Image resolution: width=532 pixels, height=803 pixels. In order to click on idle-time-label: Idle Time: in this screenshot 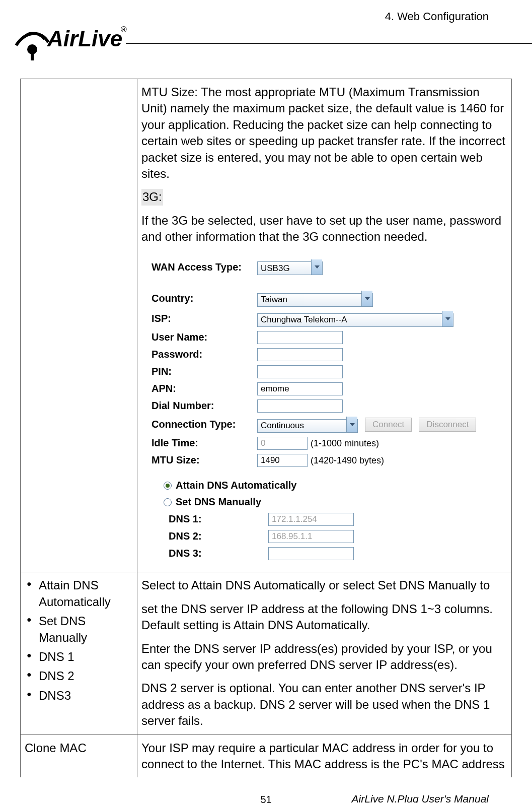, I will do `click(204, 443)`.